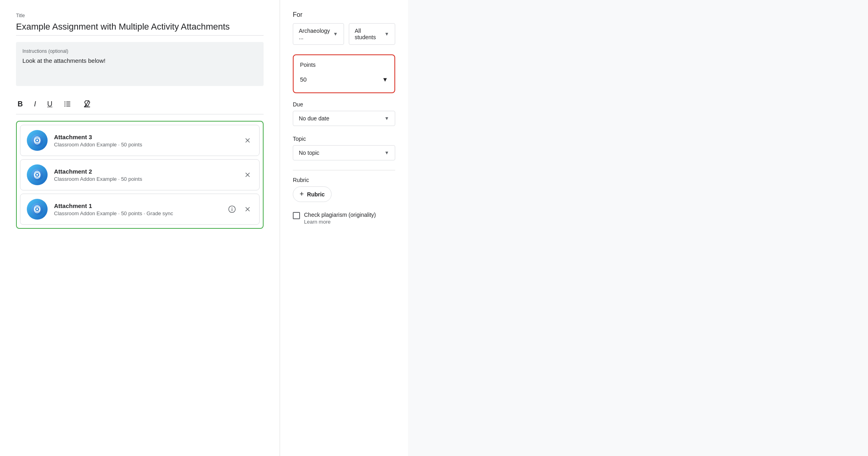 The image size is (868, 456). What do you see at coordinates (50, 104) in the screenshot?
I see `underline-button: U` at bounding box center [50, 104].